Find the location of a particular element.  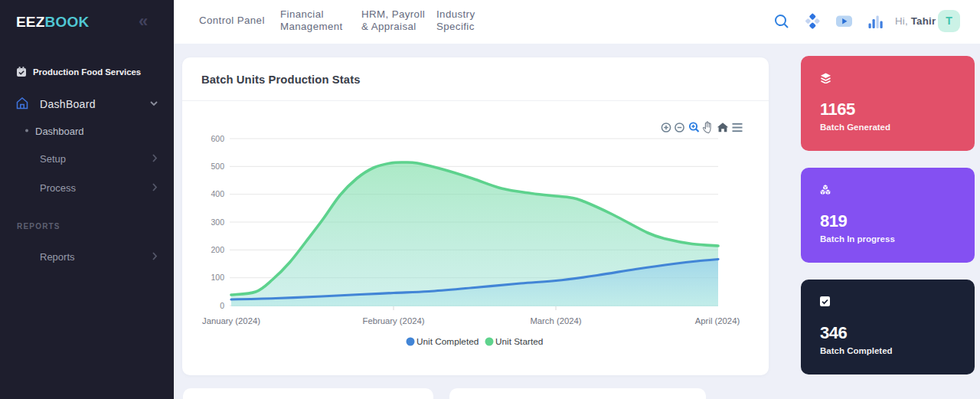

svg-text: Unit Started is located at coordinates (519, 342).